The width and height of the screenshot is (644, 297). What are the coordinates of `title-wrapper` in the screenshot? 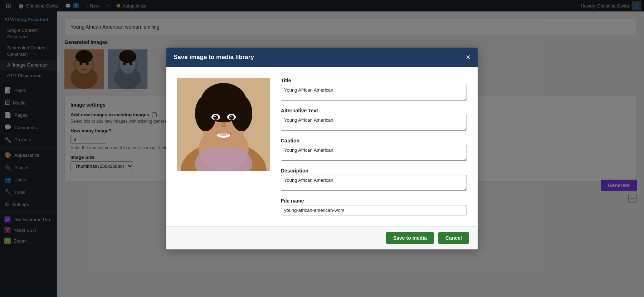 It's located at (374, 93).